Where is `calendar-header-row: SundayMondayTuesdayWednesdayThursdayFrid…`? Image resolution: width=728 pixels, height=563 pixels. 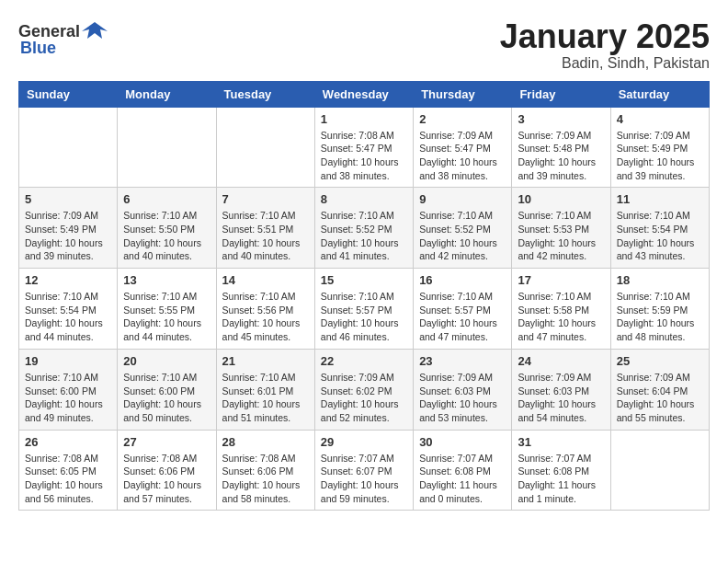
calendar-header-row: SundayMondayTuesdayWednesdayThursdayFrid… is located at coordinates (364, 94).